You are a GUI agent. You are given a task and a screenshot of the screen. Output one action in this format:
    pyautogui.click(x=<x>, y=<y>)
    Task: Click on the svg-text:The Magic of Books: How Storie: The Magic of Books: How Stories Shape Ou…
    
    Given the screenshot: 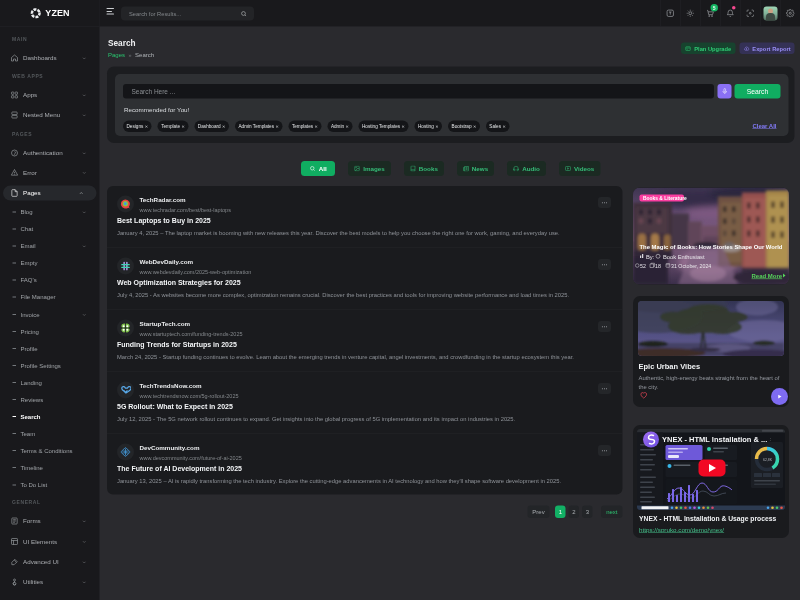 What is the action you would take?
    pyautogui.click(x=712, y=247)
    